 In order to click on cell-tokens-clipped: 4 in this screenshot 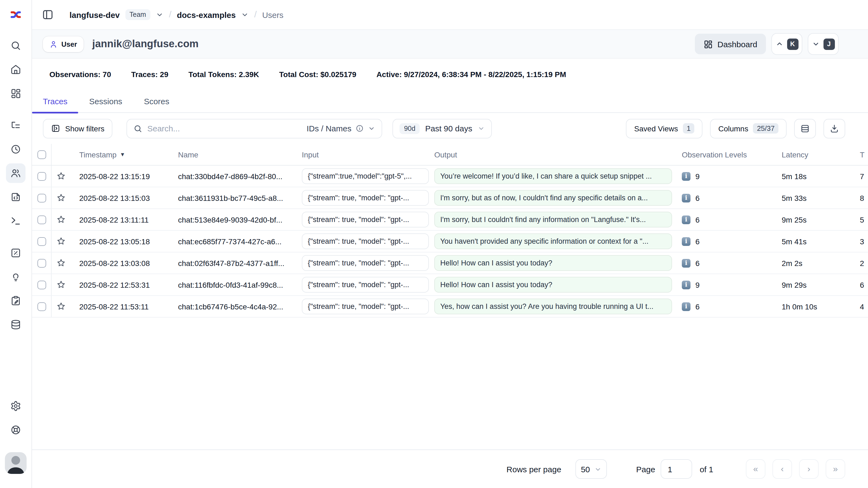, I will do `click(852, 306)`.